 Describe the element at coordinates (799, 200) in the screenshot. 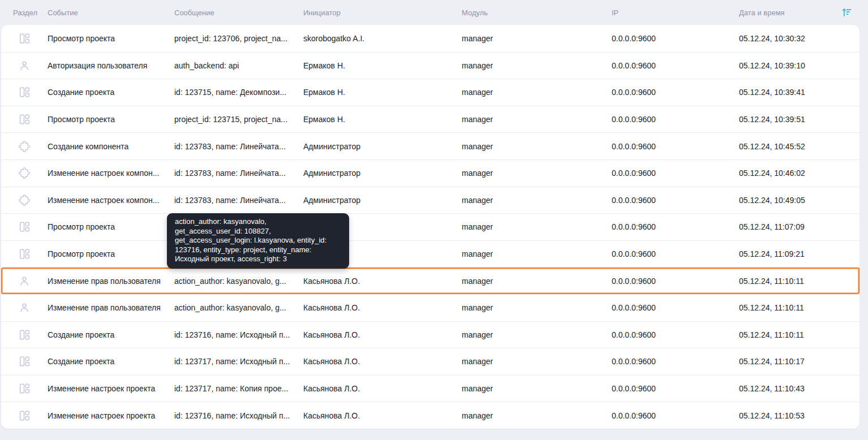

I see `datetime-cell: 05.12.24, 10:49:05` at that location.